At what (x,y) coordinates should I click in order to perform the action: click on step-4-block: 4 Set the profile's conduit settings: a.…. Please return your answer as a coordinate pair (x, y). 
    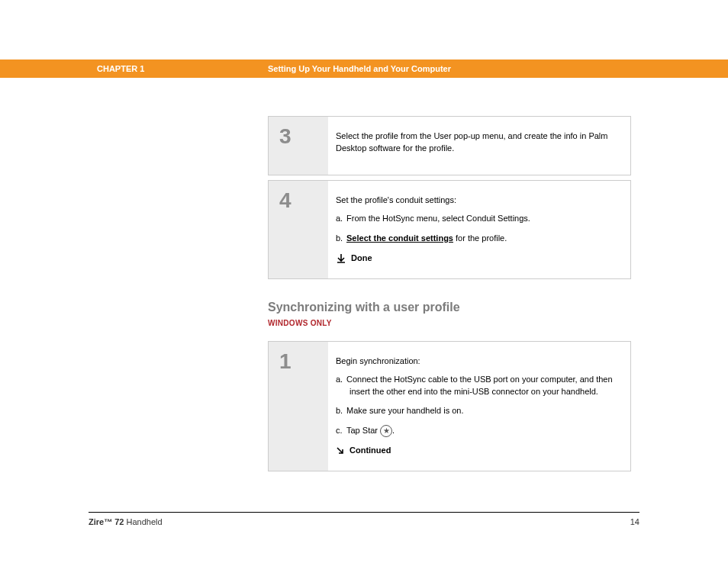
    Looking at the image, I should click on (449, 230).